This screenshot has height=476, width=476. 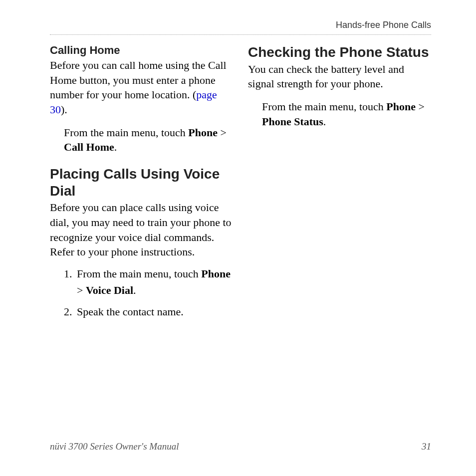 What do you see at coordinates (142, 230) in the screenshot?
I see `voice-dial-paragraph: Before you can place calls using voice d…` at bounding box center [142, 230].